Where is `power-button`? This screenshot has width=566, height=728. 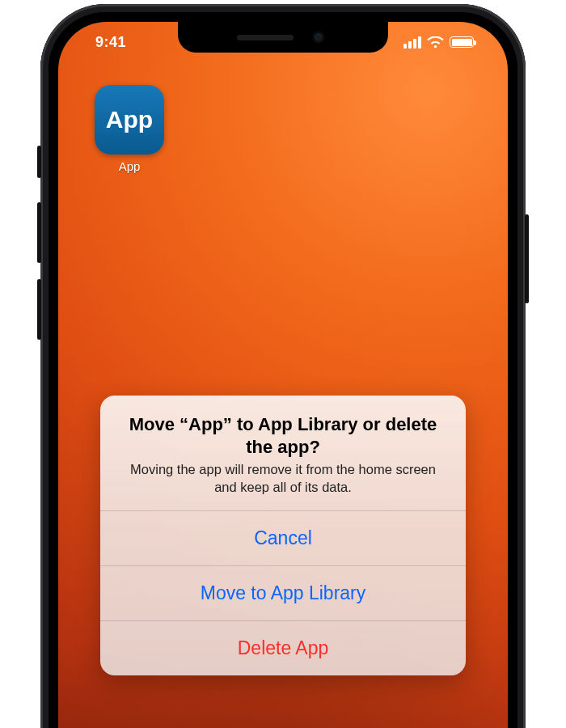
power-button is located at coordinates (527, 259).